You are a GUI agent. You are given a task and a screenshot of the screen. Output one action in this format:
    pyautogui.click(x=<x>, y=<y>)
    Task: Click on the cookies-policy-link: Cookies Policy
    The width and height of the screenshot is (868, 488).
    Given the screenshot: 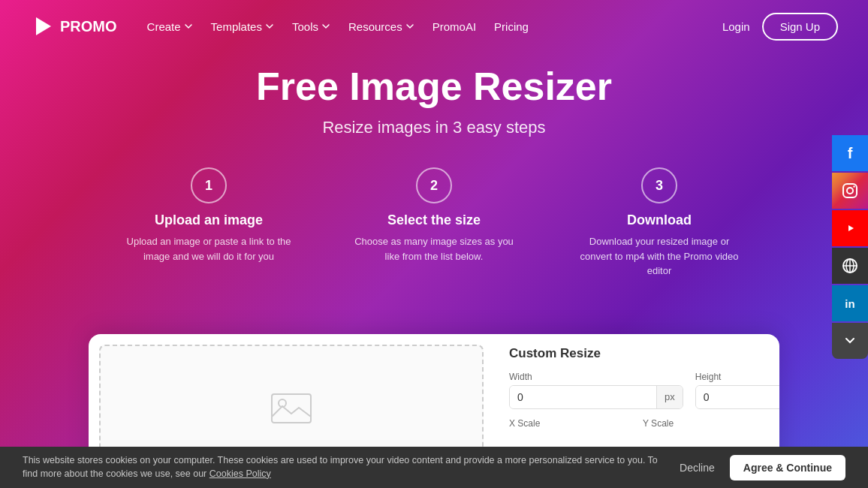 What is the action you would take?
    pyautogui.click(x=240, y=474)
    